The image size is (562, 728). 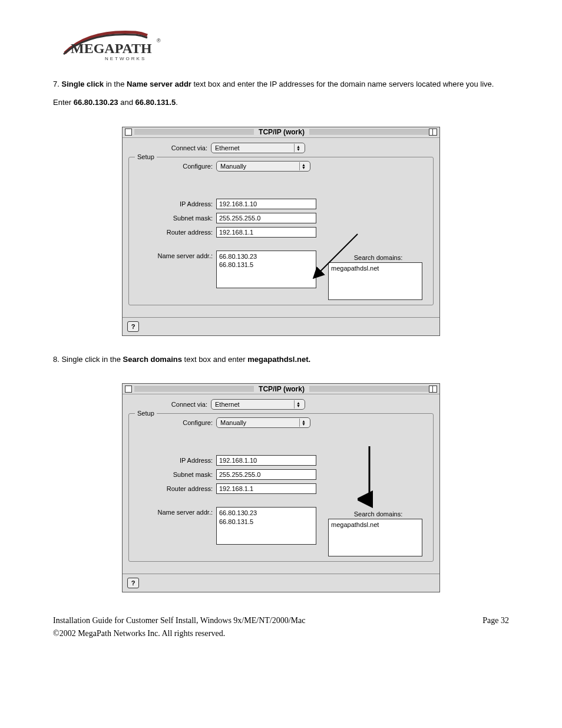 What do you see at coordinates (281, 103) in the screenshot?
I see `step7-values: Enter 66.80.130.23 and 66.80.131.5.` at bounding box center [281, 103].